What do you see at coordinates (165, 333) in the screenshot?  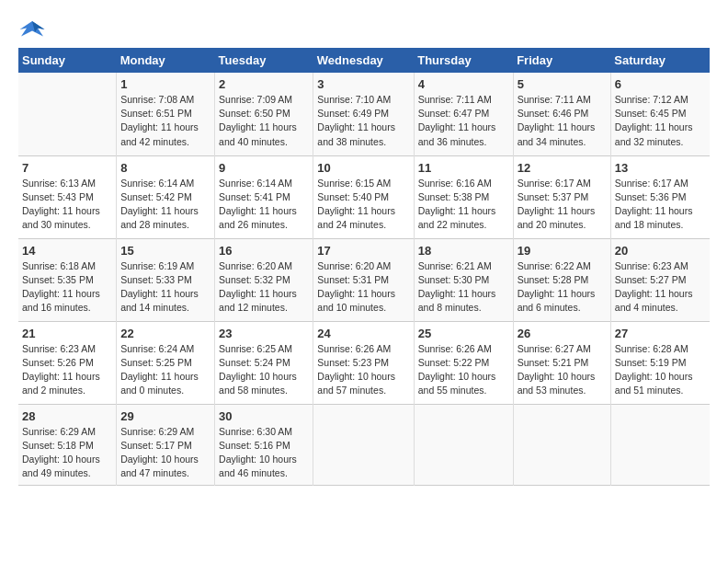 I see `day-number: 22` at bounding box center [165, 333].